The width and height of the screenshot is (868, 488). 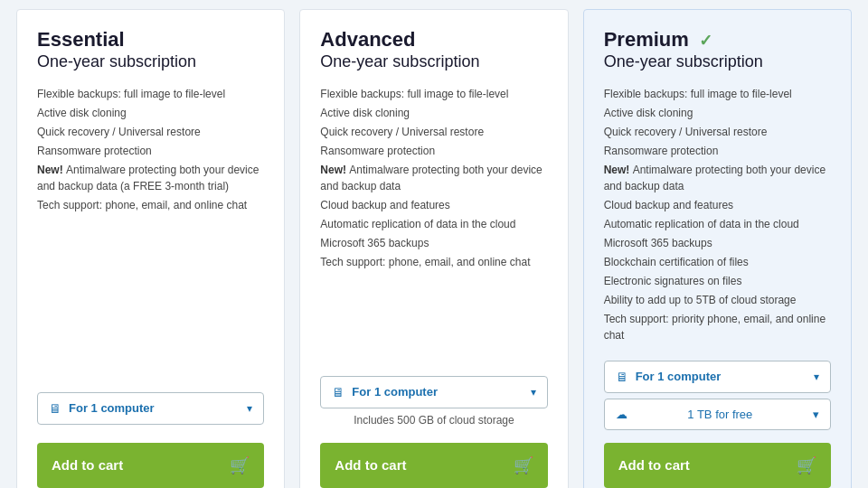 What do you see at coordinates (718, 281) in the screenshot?
I see `list-item: Electronic signatures on files` at bounding box center [718, 281].